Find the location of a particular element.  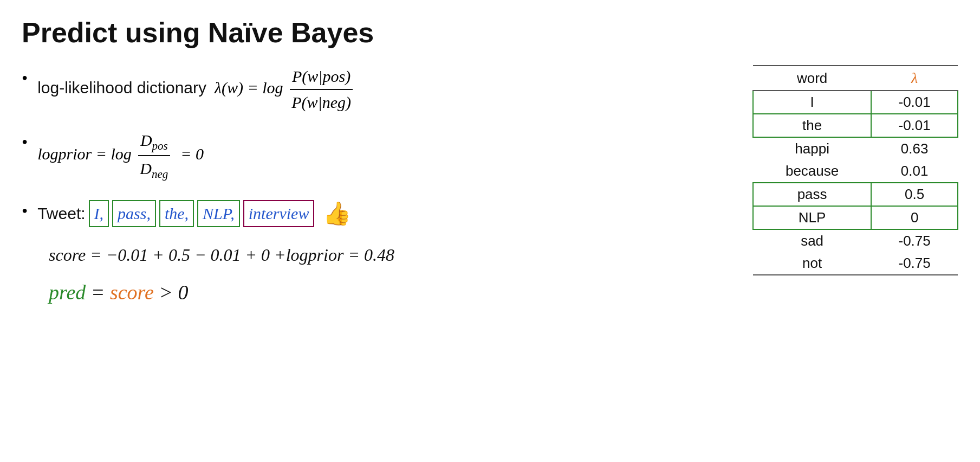

table-row: NLP 0 is located at coordinates (855, 218).